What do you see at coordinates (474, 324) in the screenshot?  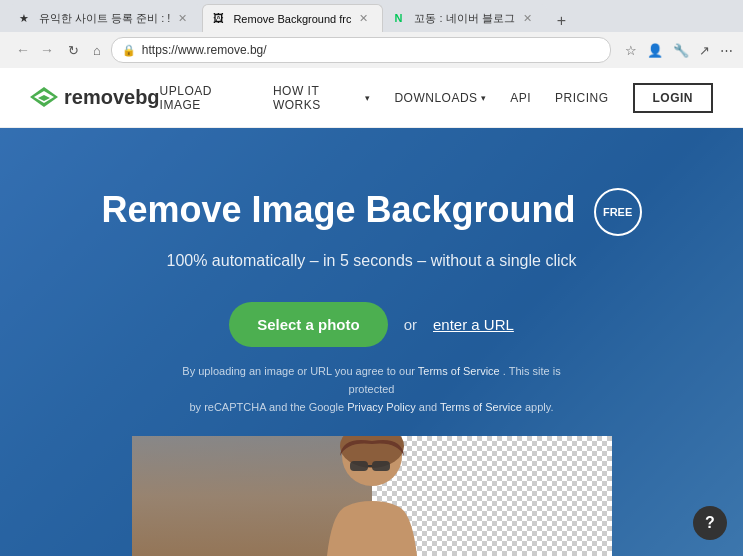 I see `enter-url-link: enter a URL` at bounding box center [474, 324].